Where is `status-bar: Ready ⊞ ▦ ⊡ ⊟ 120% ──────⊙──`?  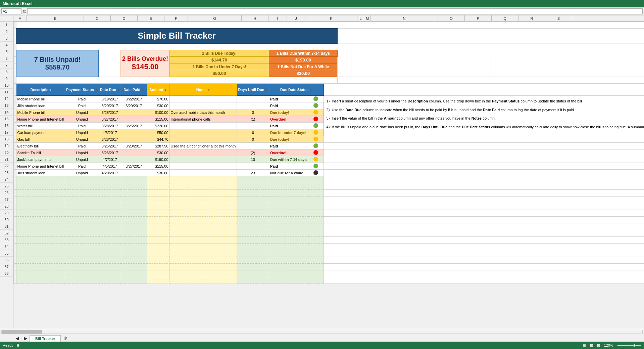 status-bar: Ready ⊞ ▦ ⊡ ⊟ 120% ──────⊙── is located at coordinates (322, 345).